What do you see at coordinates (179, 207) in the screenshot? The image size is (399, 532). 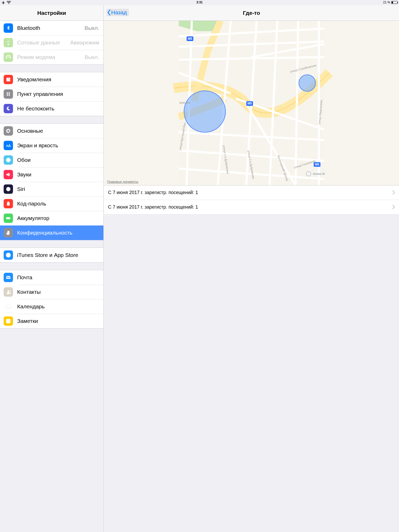 I see `visit-row-label: С 7 июня 2017 г. зарегистр. посещений: 1` at bounding box center [179, 207].